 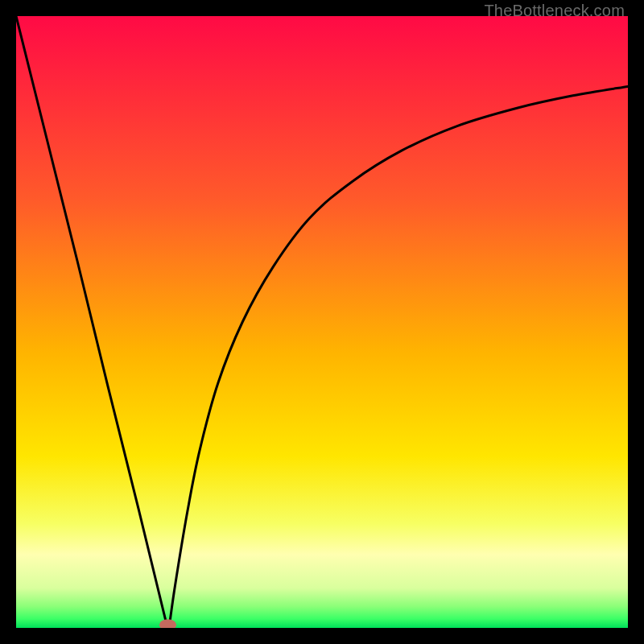 I want to click on attribution-label: TheBottleneck.com, so click(x=554, y=11).